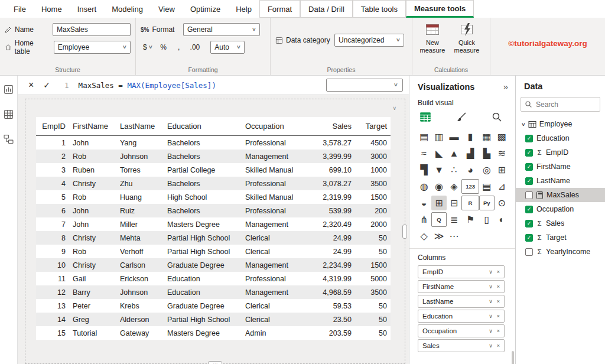  Describe the element at coordinates (560, 209) in the screenshot. I see `field-item-occupation: ✓Occupation` at that location.